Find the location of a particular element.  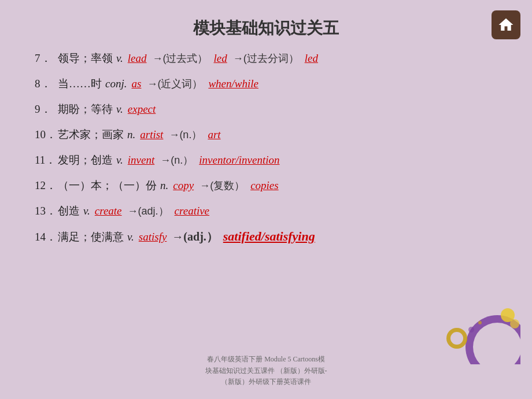

pos-8: conj. is located at coordinates (116, 84).